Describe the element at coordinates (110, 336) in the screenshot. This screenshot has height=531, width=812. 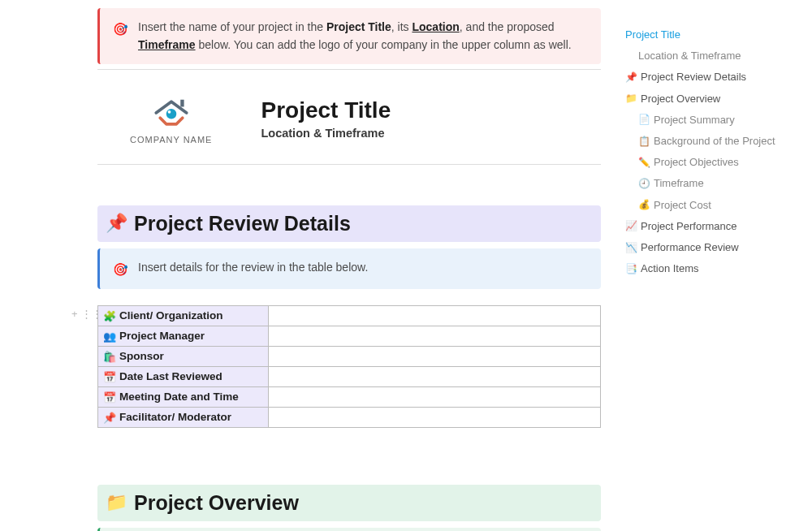
I see `row-icon: 👥` at that location.